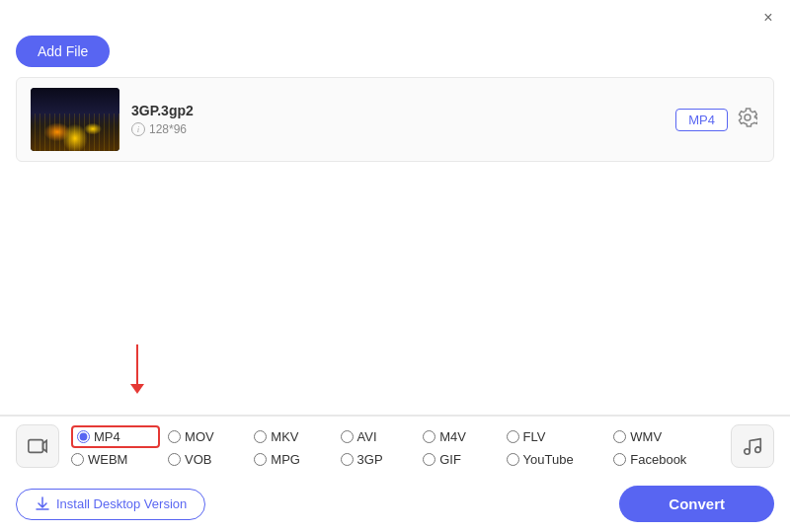 This screenshot has width=790, height=532. Describe the element at coordinates (174, 460) in the screenshot. I see `vob-radio` at that location.